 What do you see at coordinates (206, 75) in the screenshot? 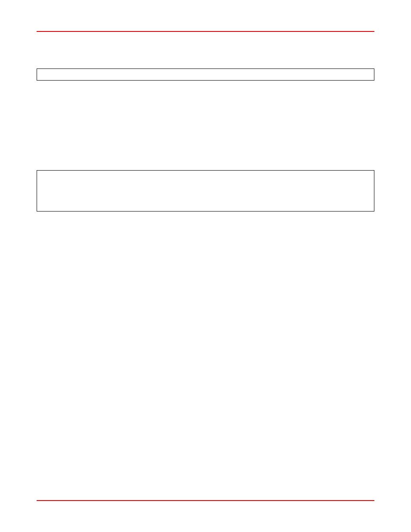
I see `framed-box-small` at bounding box center [206, 75].